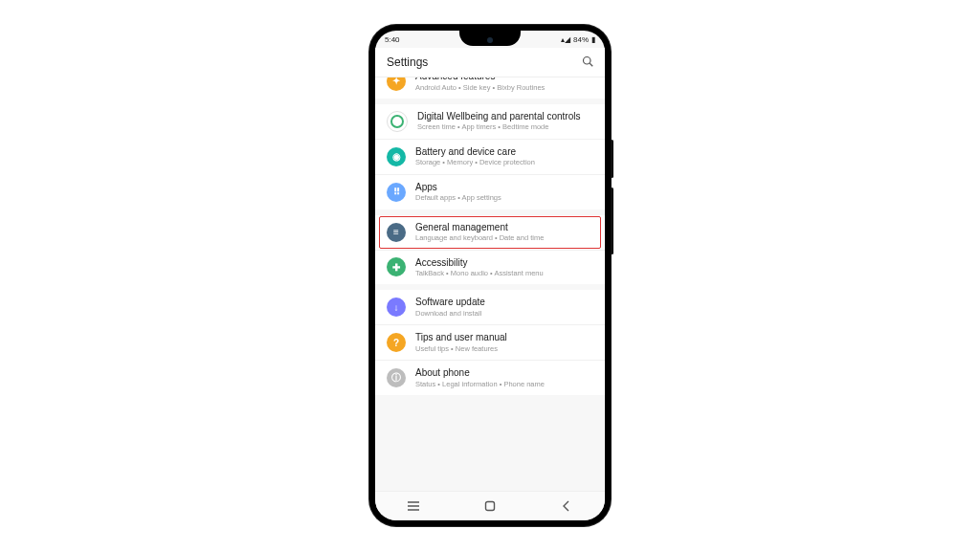 The height and width of the screenshot is (551, 980). I want to click on side-key, so click(612, 159).